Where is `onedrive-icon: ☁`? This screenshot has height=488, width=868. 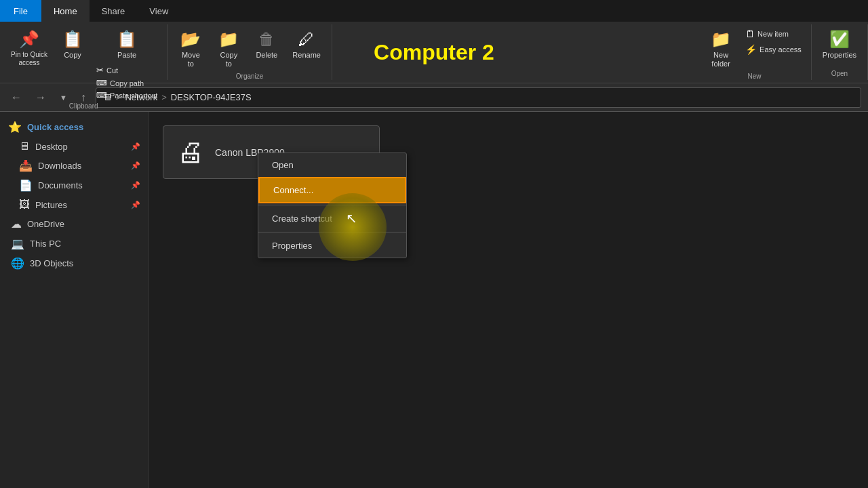
onedrive-icon: ☁ is located at coordinates (16, 224).